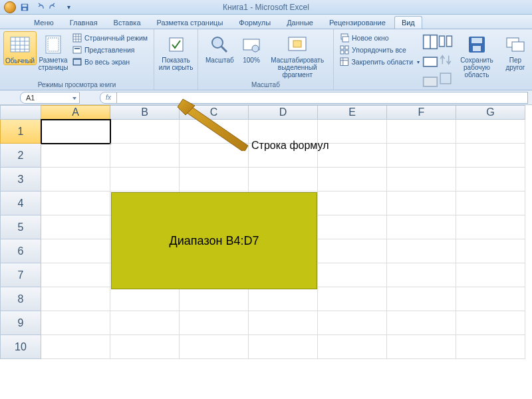  What do you see at coordinates (21, 180) in the screenshot?
I see `row-header: 3` at bounding box center [21, 180].